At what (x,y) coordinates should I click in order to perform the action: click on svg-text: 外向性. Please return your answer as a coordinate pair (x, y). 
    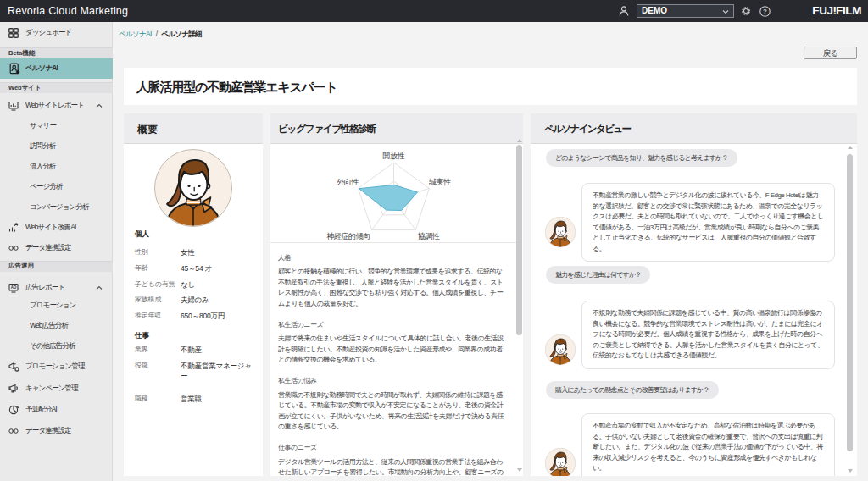
    Looking at the image, I should click on (348, 182).